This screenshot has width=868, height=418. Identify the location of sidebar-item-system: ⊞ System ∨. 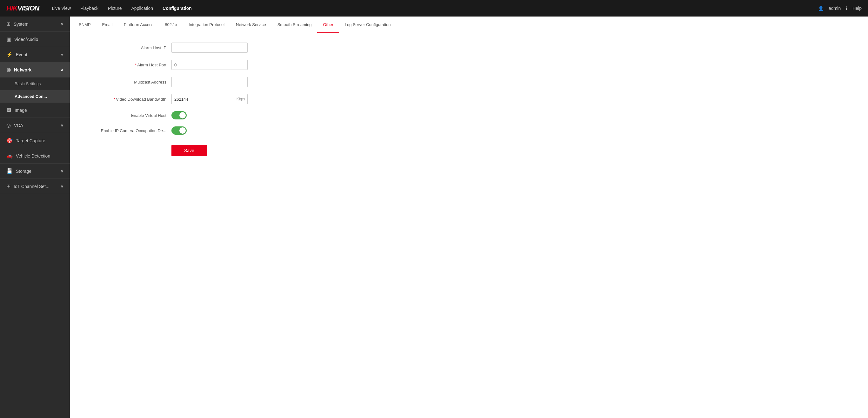
(35, 24).